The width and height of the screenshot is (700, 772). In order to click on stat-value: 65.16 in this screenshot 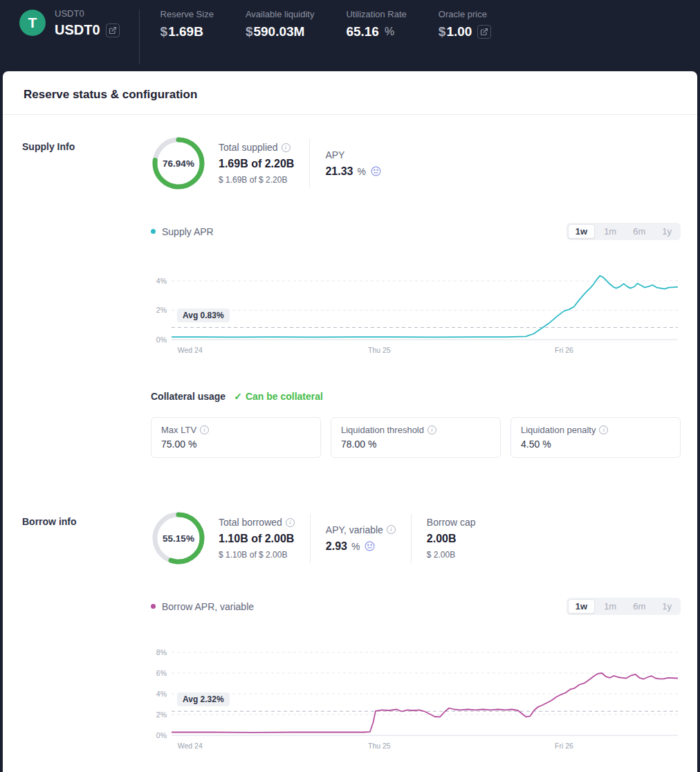, I will do `click(362, 32)`.